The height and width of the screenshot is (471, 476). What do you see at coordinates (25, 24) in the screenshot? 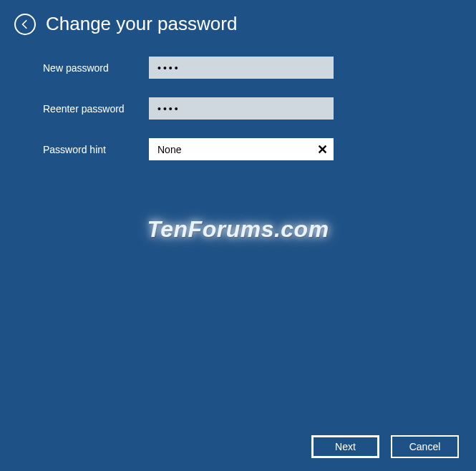
I see `back-icon` at bounding box center [25, 24].